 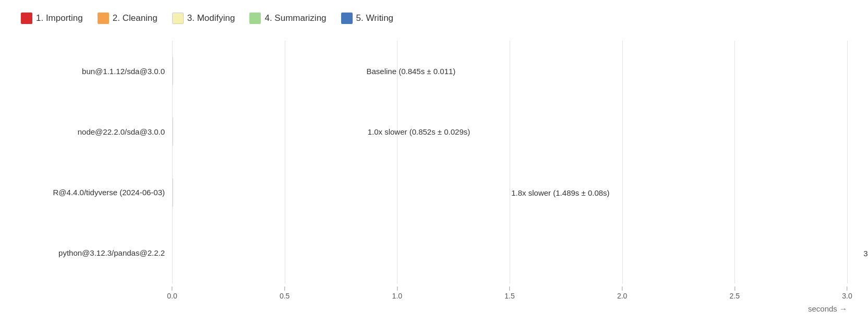 I want to click on bar-annotation: 3.6x slower (3.054s ± 0.025s), so click(x=866, y=253).